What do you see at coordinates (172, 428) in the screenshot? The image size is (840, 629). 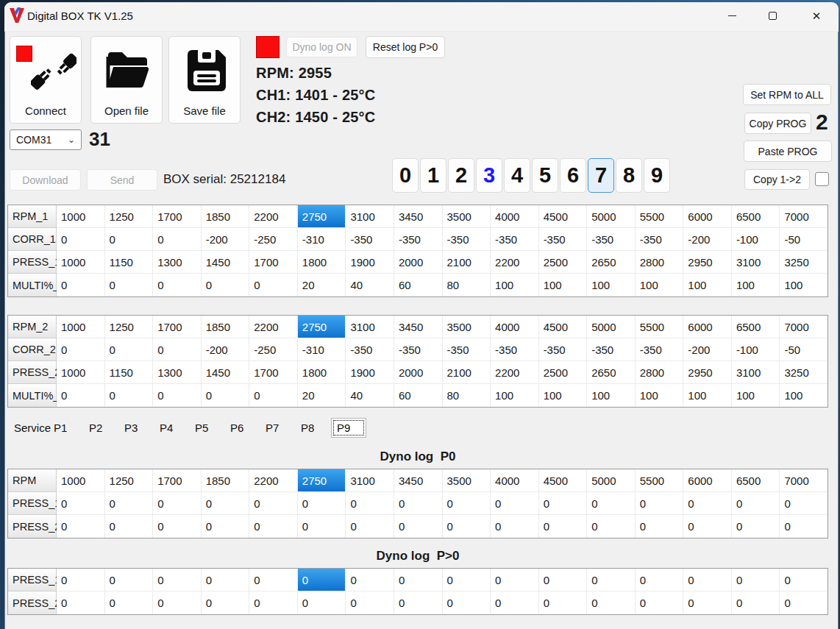 I see `tab-p4: P4` at bounding box center [172, 428].